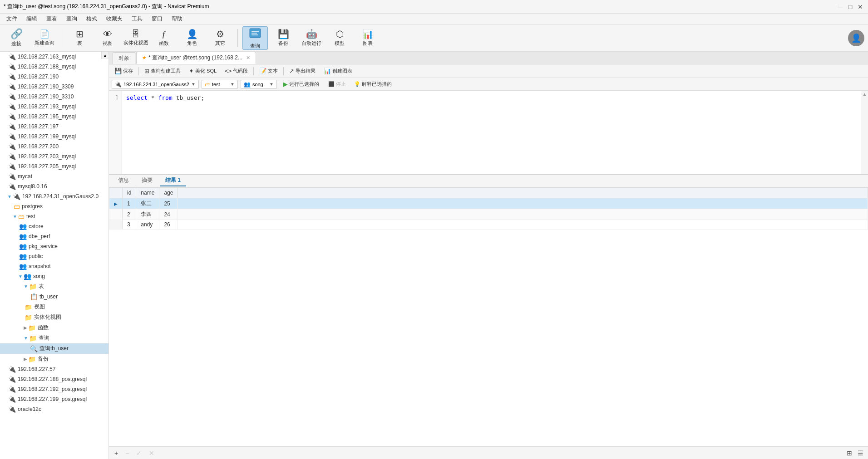 The width and height of the screenshot is (868, 459). What do you see at coordinates (860, 7) in the screenshot?
I see `close-button: ✕` at bounding box center [860, 7].